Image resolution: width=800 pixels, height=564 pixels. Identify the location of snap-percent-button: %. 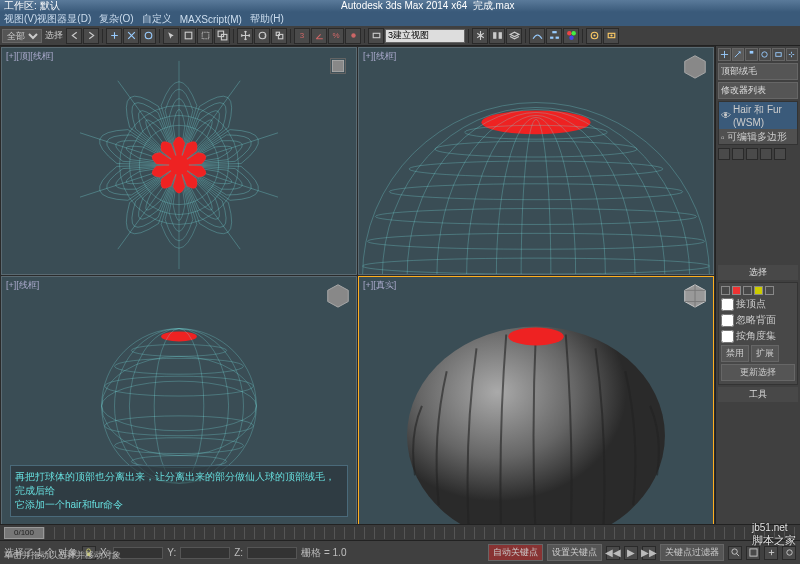
(336, 36).